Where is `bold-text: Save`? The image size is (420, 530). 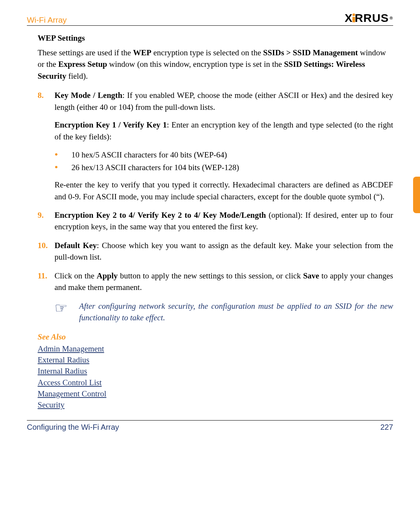
bold-text: Save is located at coordinates (311, 276).